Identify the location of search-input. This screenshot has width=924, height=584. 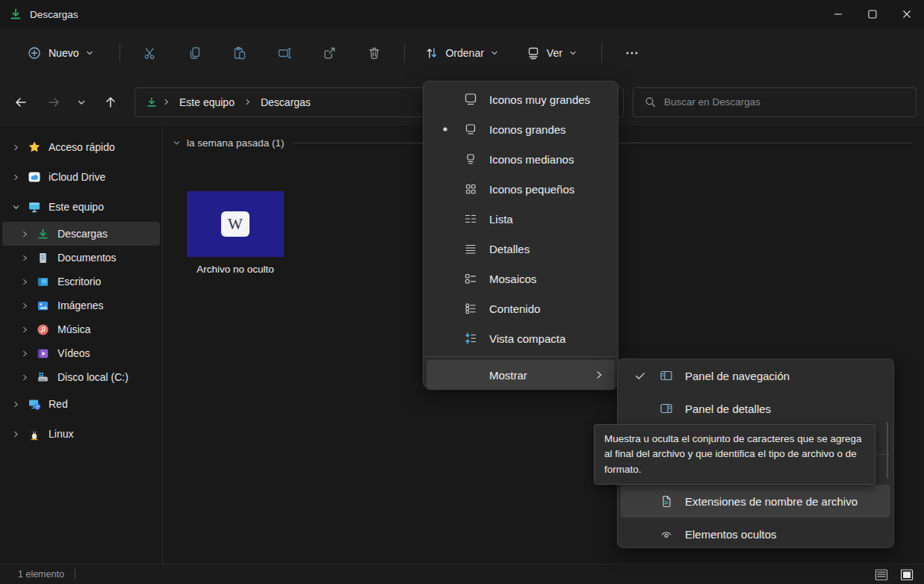
(790, 102).